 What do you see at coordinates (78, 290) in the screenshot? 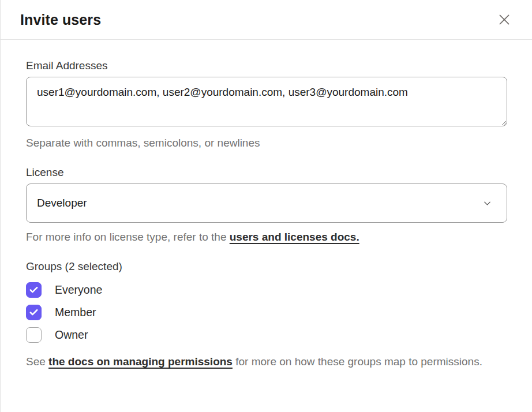
I see `group-option-label: Everyone` at bounding box center [78, 290].